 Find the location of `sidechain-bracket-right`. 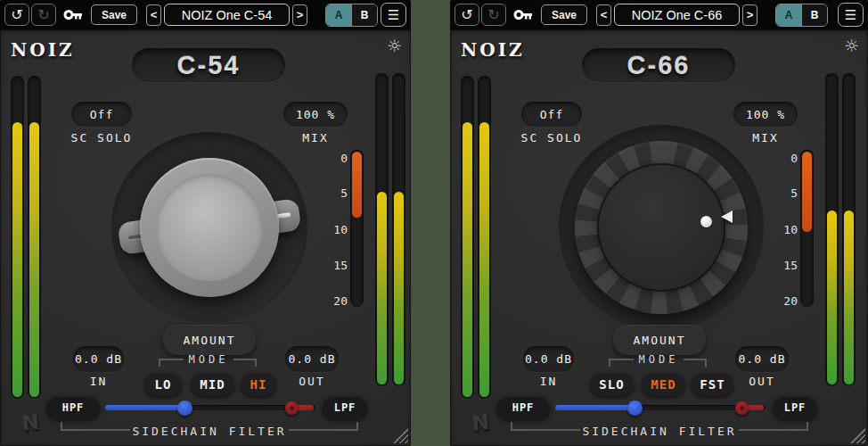

sidechain-bracket-right is located at coordinates (774, 426).